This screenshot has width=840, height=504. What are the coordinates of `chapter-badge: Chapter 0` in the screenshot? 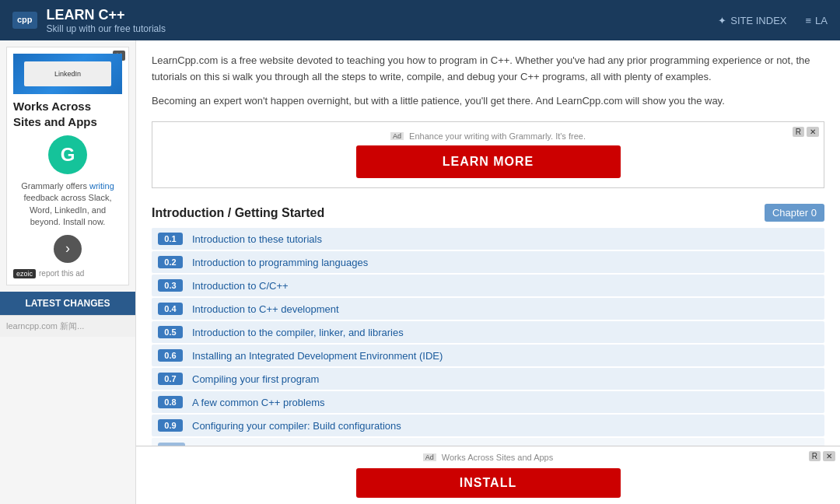 It's located at (795, 213).